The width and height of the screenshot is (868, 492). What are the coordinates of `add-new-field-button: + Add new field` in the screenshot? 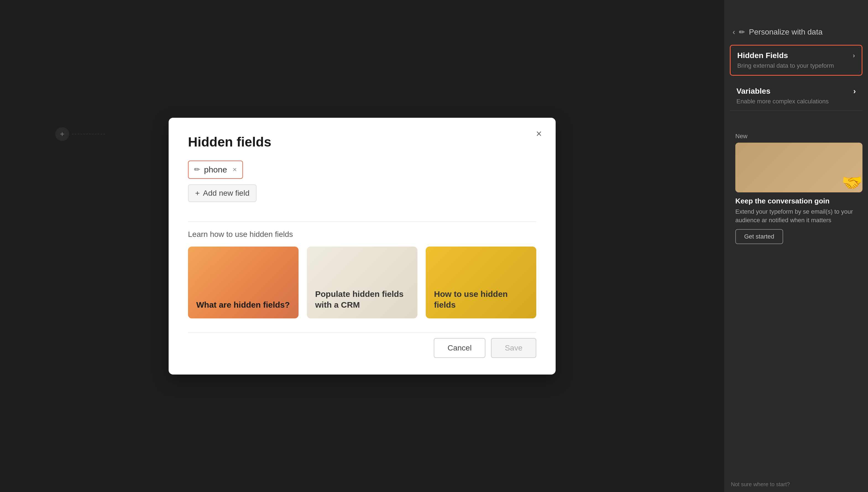 It's located at (222, 193).